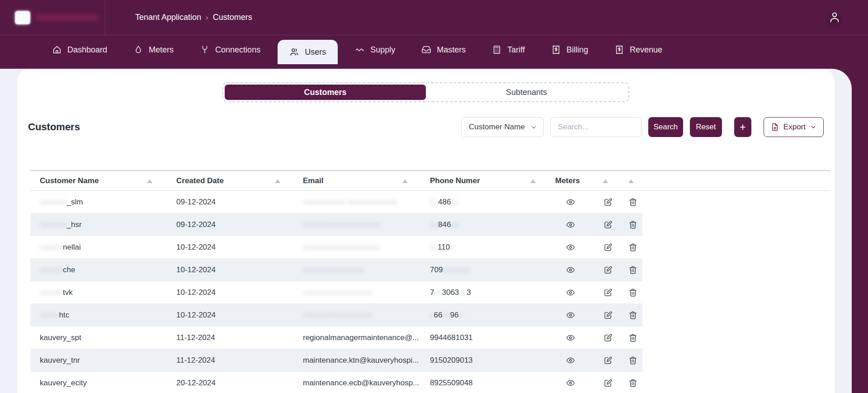  I want to click on filter-field-select: Customer Name, so click(503, 127).